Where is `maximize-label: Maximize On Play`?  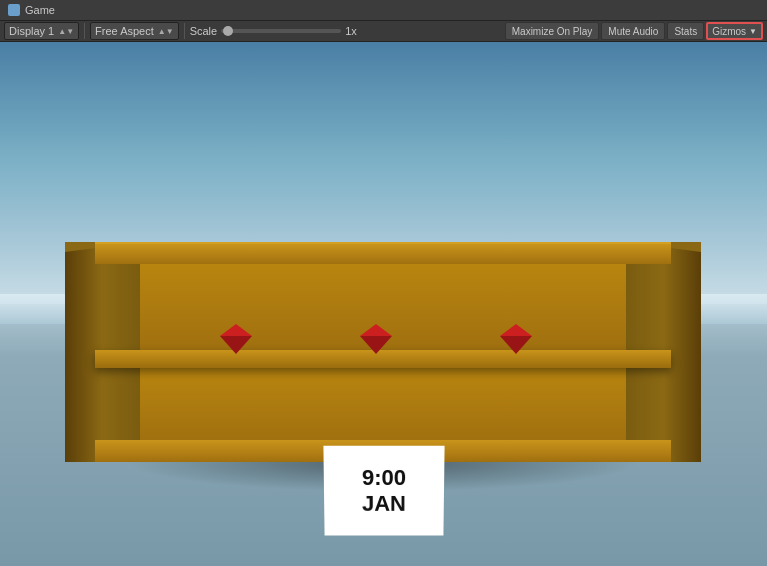 maximize-label: Maximize On Play is located at coordinates (552, 32).